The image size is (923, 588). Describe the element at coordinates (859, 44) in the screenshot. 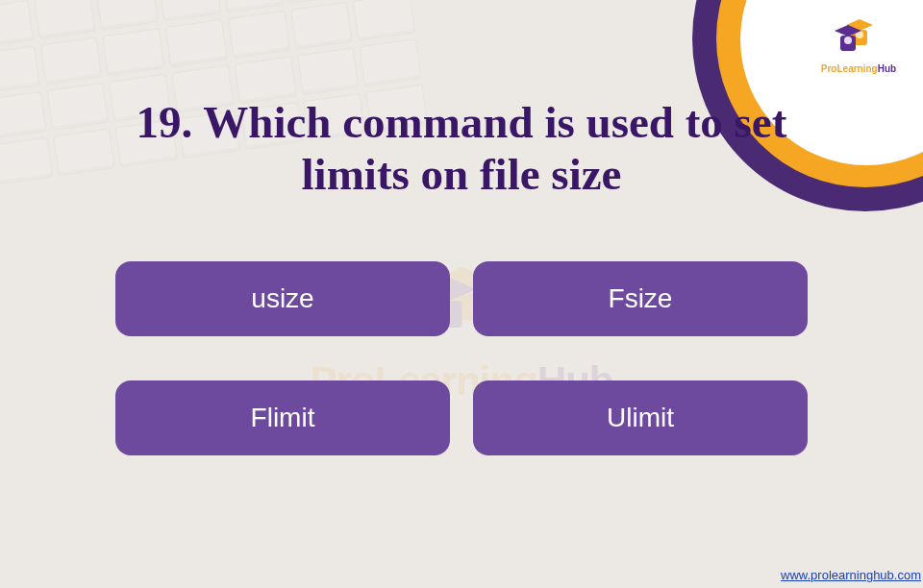

I see `logo: ProLearningHub` at that location.